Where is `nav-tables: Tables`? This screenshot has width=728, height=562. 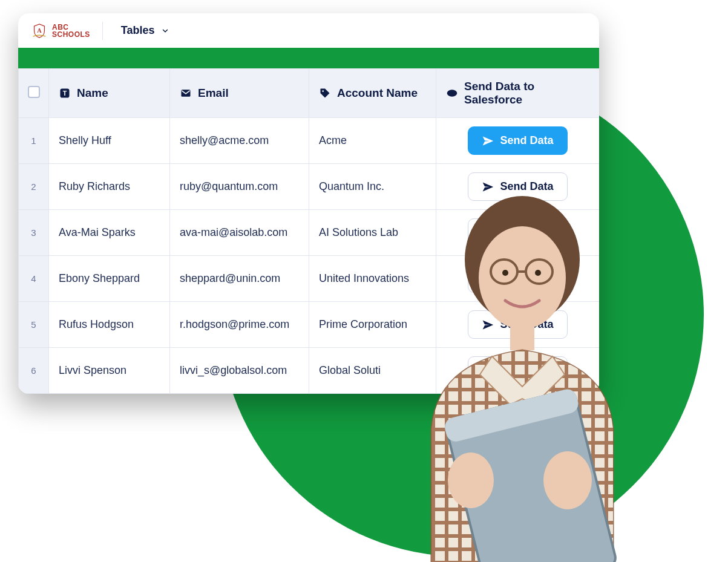 nav-tables: Tables is located at coordinates (145, 30).